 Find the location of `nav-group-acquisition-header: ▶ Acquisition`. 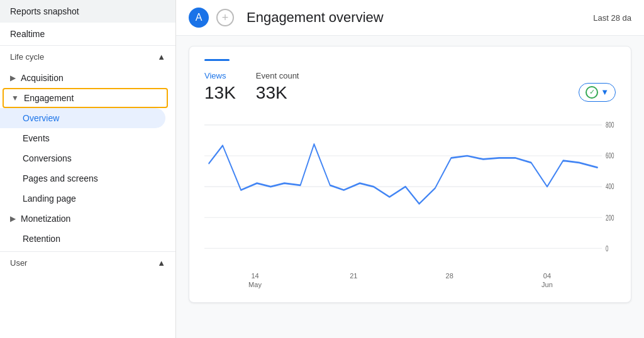

nav-group-acquisition-header: ▶ Acquisition is located at coordinates (83, 78).